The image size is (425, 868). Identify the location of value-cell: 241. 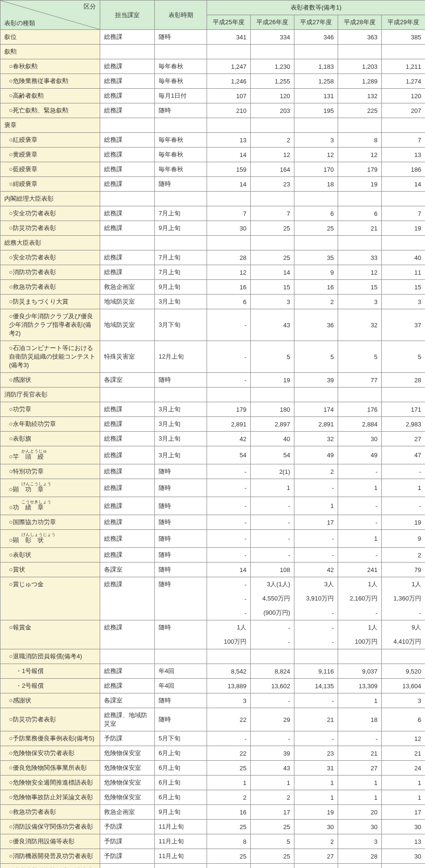
(360, 570).